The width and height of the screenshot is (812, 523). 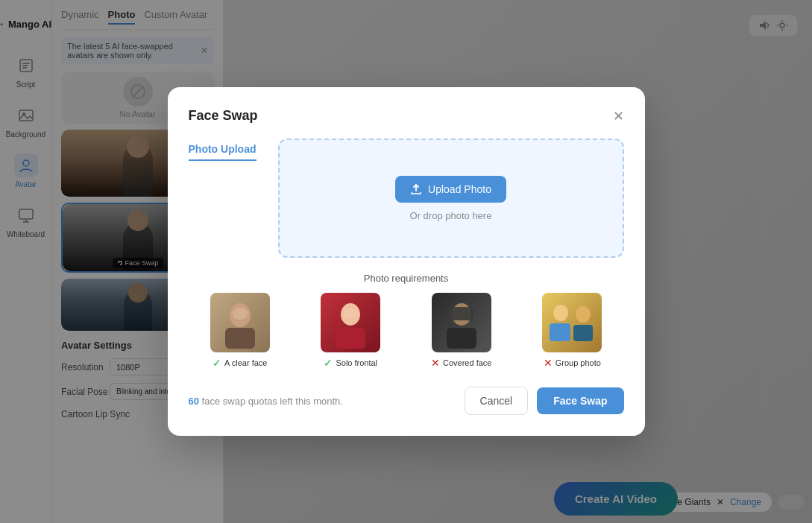 What do you see at coordinates (497, 401) in the screenshot?
I see `cancel-btn: Cancel` at bounding box center [497, 401].